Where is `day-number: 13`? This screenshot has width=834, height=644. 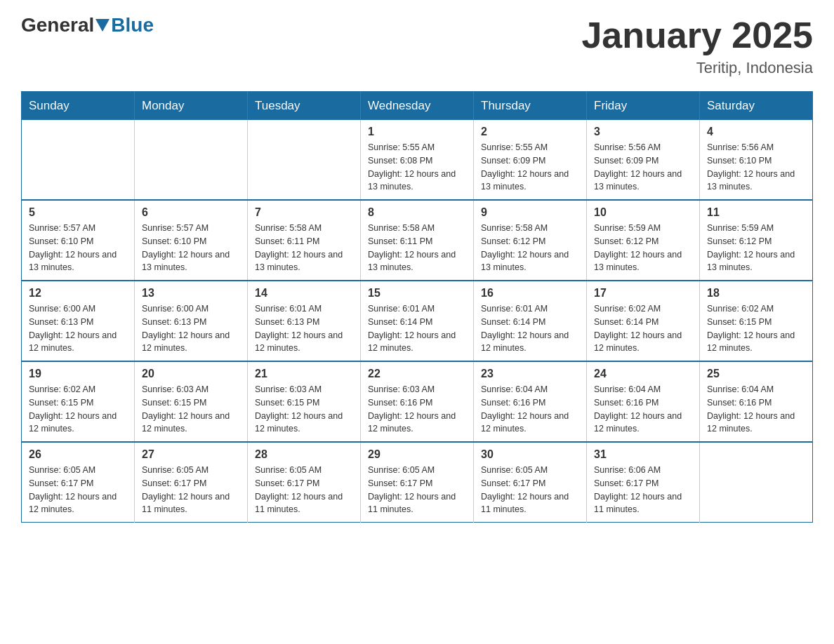 day-number: 13 is located at coordinates (191, 293).